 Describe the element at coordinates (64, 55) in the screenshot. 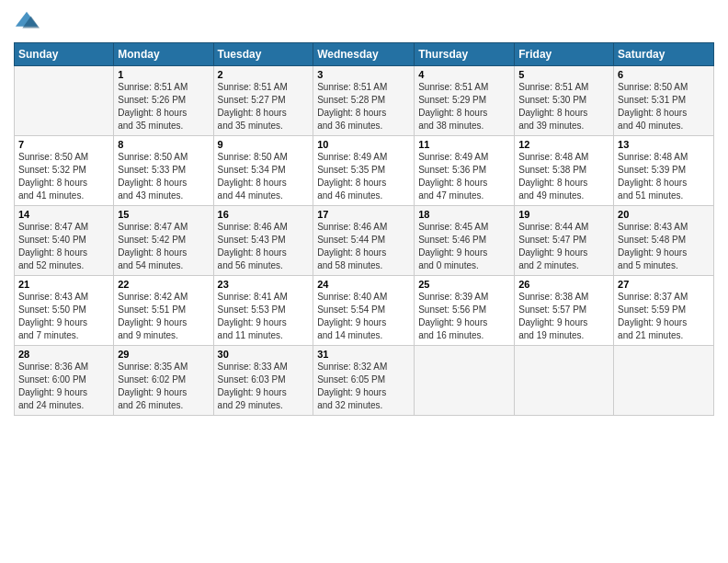

I see `day-header-sunday: Sunday` at that location.